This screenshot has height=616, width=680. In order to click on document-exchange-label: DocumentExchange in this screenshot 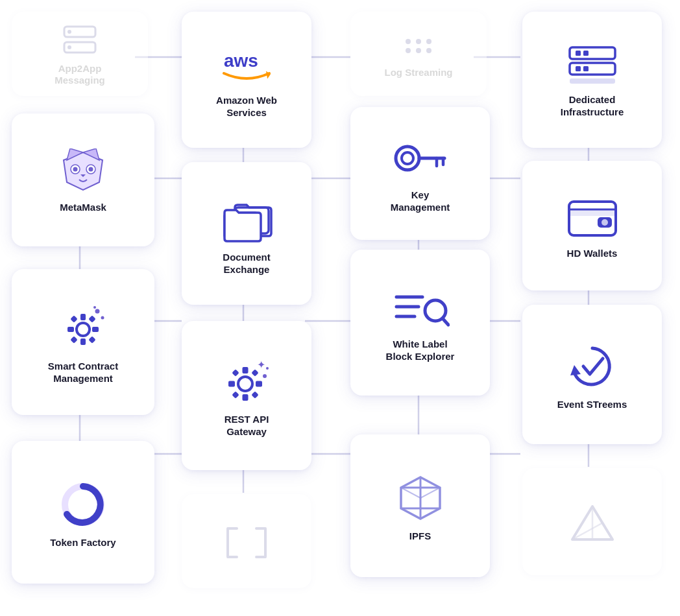, I will do `click(247, 264)`.